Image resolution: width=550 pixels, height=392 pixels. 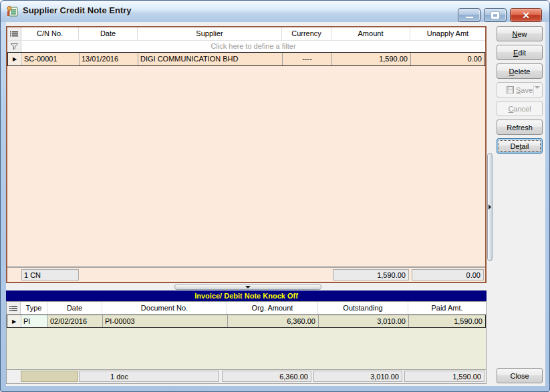 What do you see at coordinates (520, 127) in the screenshot?
I see `refresh-button: Refresh` at bounding box center [520, 127].